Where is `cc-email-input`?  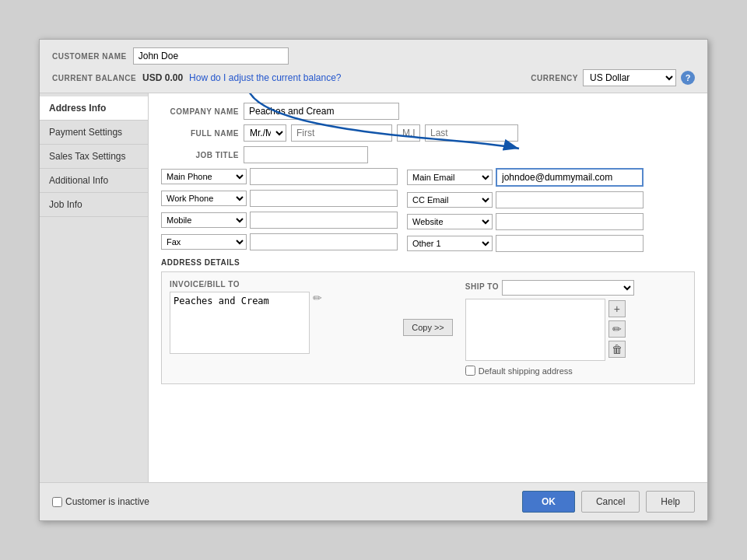 cc-email-input is located at coordinates (570, 200).